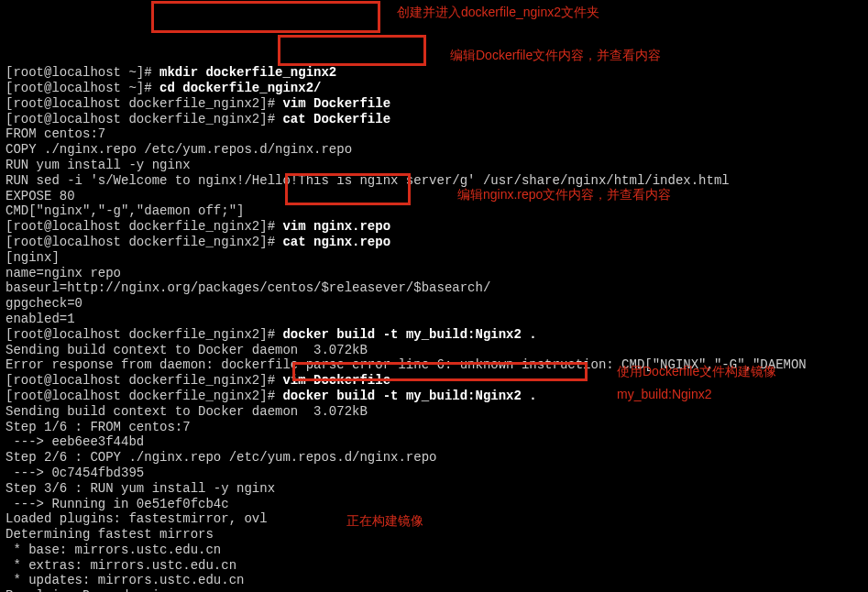 The image size is (868, 592). What do you see at coordinates (434, 304) in the screenshot?
I see `terminal-line: gpgcheck=0` at bounding box center [434, 304].